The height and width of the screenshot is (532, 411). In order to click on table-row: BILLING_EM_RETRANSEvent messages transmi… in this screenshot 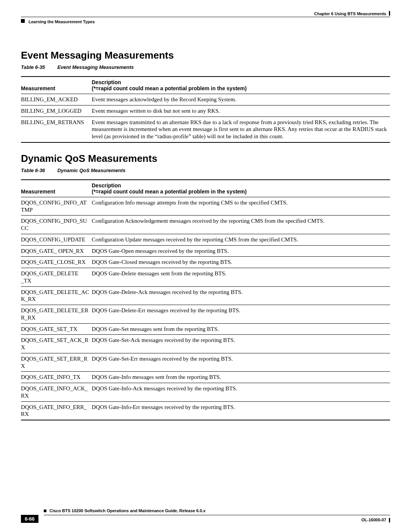, I will do `click(206, 129)`.